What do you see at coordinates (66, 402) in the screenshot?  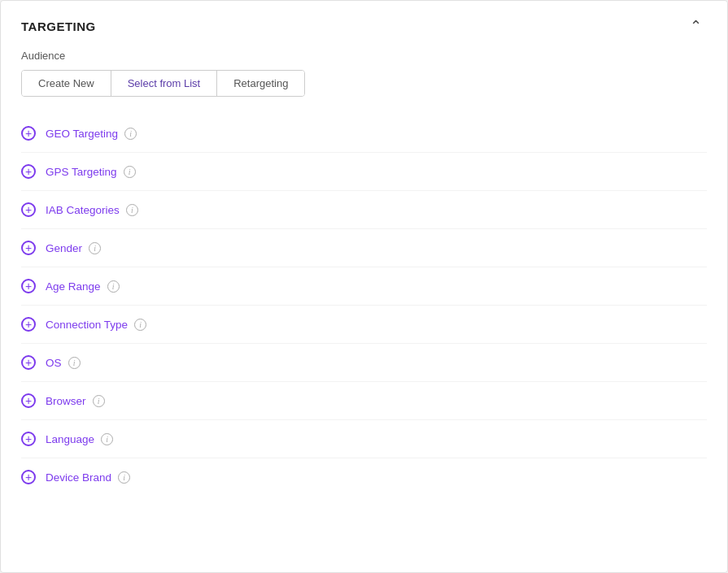 I see `item-label-browser: Browser` at bounding box center [66, 402].